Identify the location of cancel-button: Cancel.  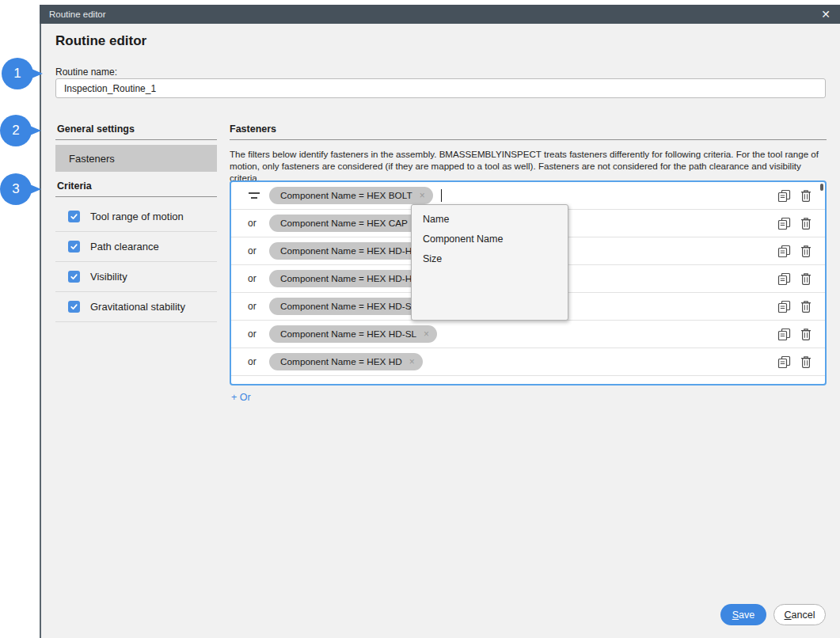
(800, 614).